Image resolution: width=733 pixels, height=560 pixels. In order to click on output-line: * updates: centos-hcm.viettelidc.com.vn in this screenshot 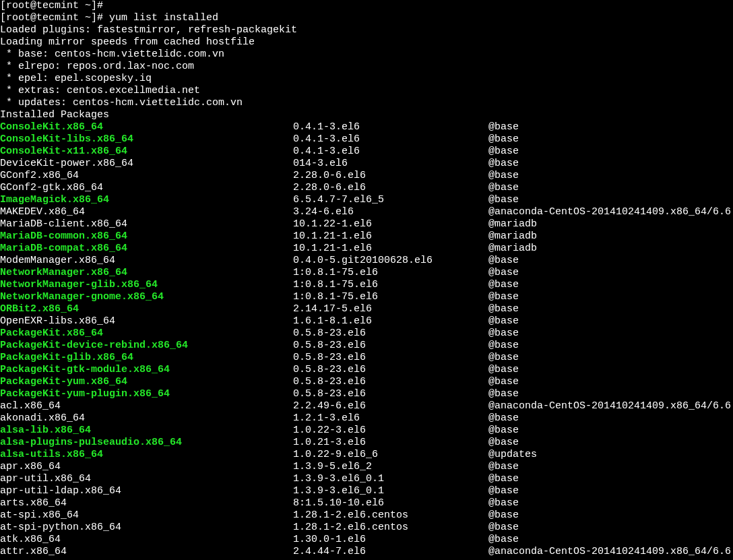, I will do `click(366, 103)`.